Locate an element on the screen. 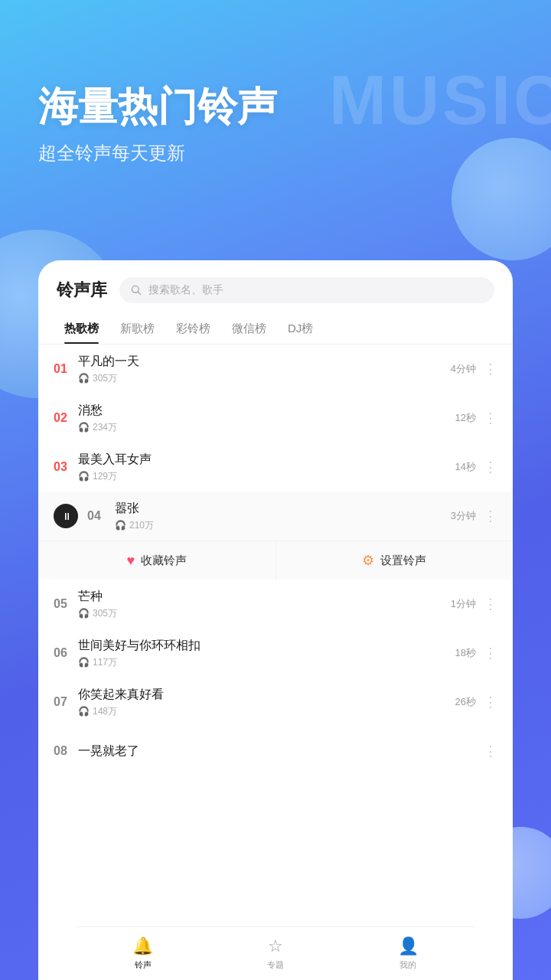 The width and height of the screenshot is (551, 980). gear-icon: ⚙ is located at coordinates (368, 560).